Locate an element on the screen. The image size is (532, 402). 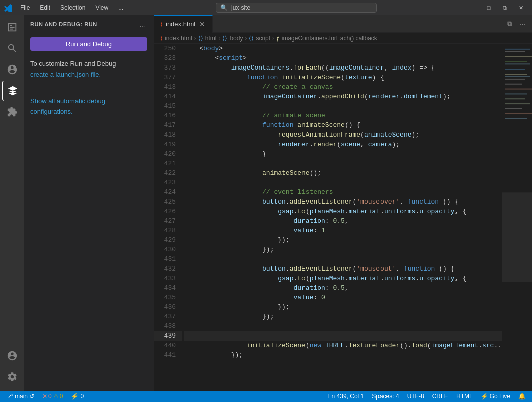
code-line-432: button.addEventListener('mouseout', func… is located at coordinates (343, 269).